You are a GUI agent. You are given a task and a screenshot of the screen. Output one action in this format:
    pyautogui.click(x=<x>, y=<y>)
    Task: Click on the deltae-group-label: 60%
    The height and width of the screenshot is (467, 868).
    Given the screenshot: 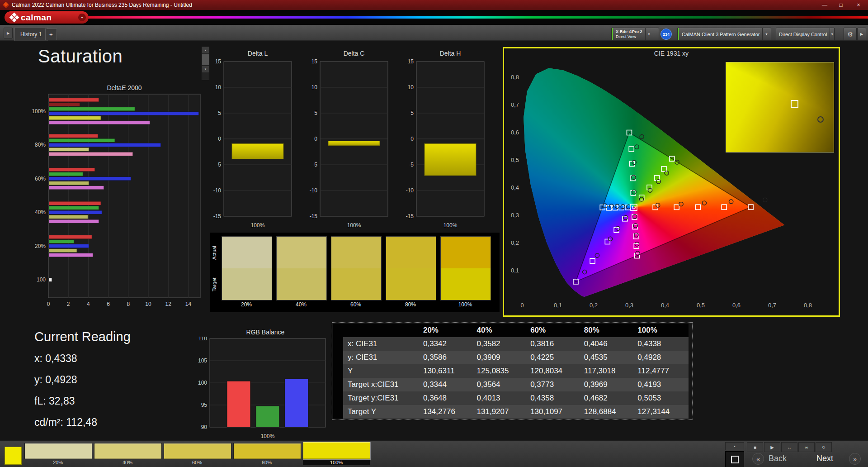 What is the action you would take?
    pyautogui.click(x=40, y=179)
    